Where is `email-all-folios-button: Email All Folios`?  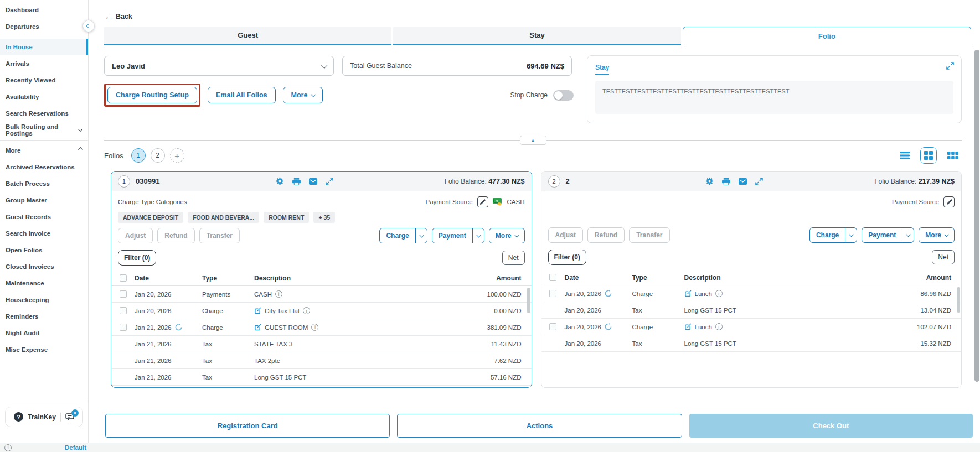 email-all-folios-button: Email All Folios is located at coordinates (241, 95).